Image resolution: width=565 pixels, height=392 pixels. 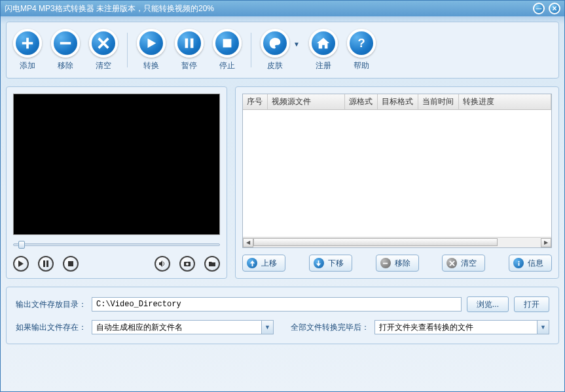 I want to click on exists-combo: 自动生成相应的新文件名 ▼, so click(x=183, y=327).